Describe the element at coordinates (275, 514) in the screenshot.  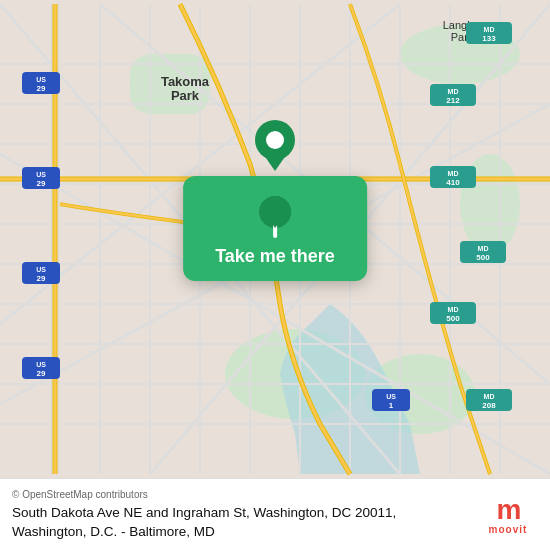
I see `bottom-bar: © OpenStreetMap contributors South Dakot…` at that location.